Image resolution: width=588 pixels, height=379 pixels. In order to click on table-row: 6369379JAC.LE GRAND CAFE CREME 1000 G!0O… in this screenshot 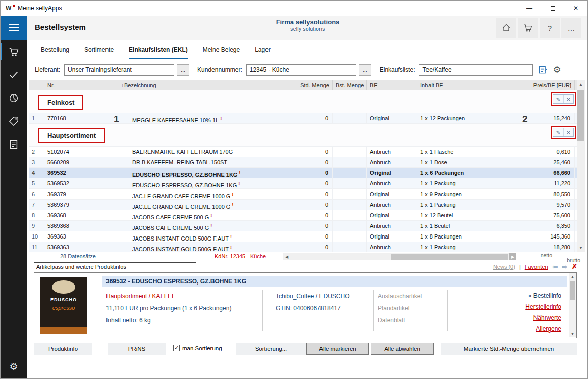, I will do `click(303, 194)`.